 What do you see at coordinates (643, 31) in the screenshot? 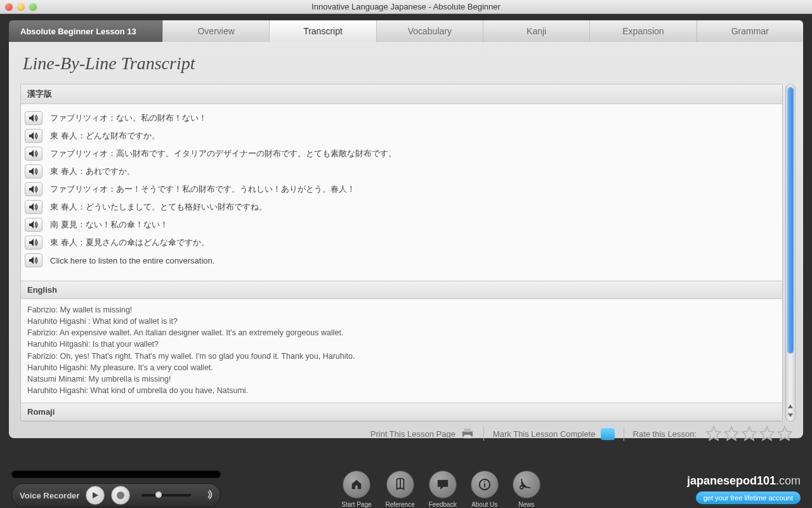
I see `tab-expansion: Expansion` at bounding box center [643, 31].